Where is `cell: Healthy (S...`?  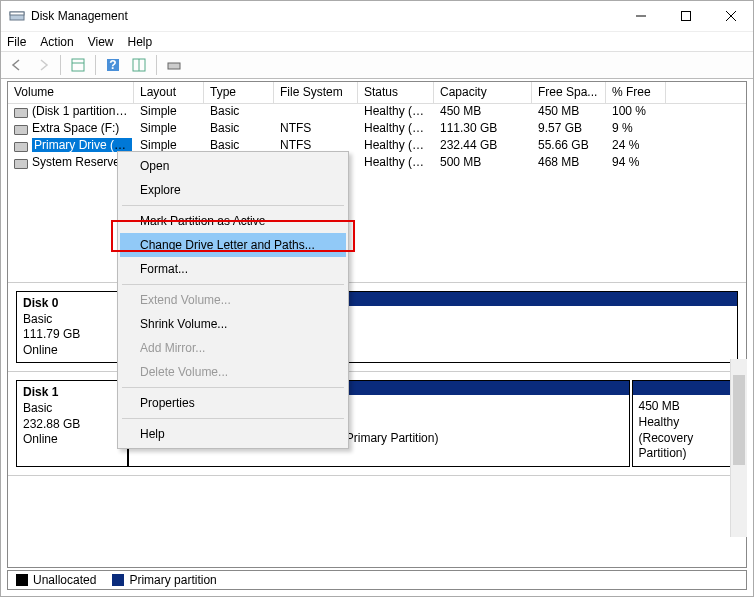
cell: Healthy (S... is located at coordinates (396, 164).